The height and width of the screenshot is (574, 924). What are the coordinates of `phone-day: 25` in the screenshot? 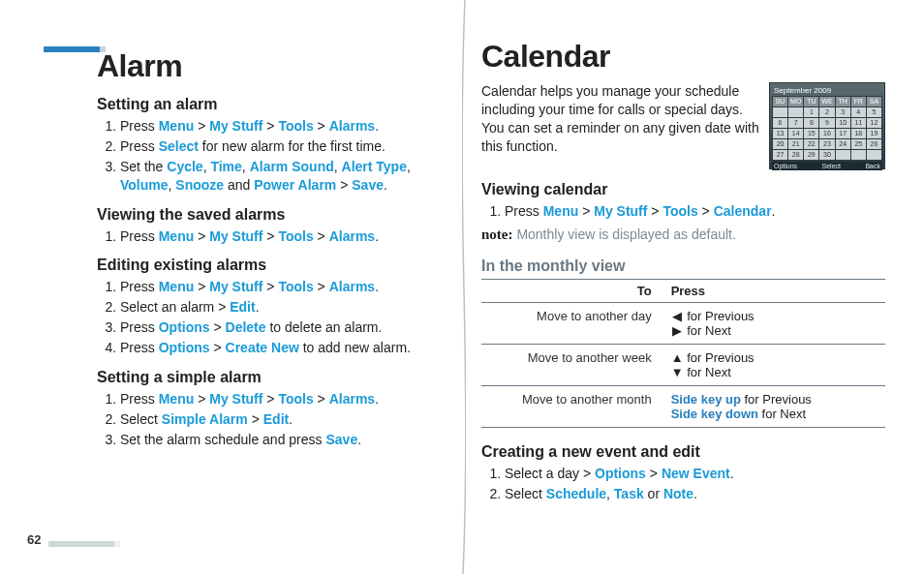 It's located at (858, 144).